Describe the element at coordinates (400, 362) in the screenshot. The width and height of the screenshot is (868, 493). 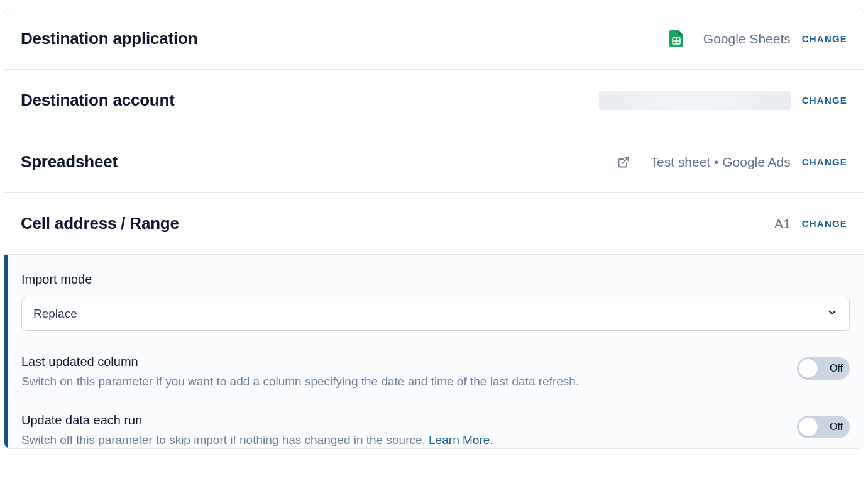
I see `last-updated-title: Last updated column` at that location.